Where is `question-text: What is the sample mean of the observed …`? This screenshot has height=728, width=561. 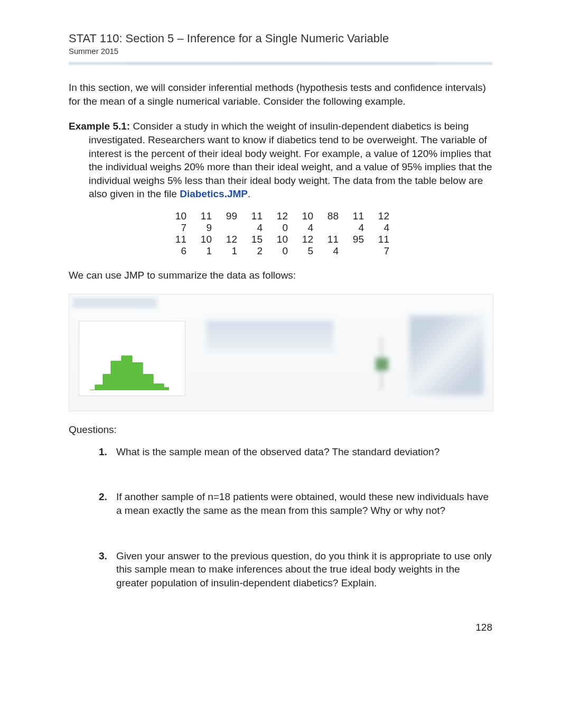
question-text: What is the sample mean of the observed … is located at coordinates (278, 451).